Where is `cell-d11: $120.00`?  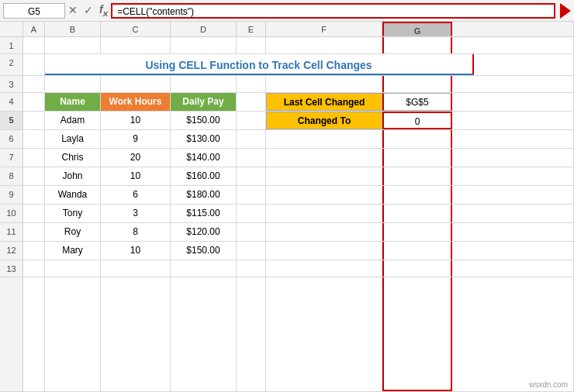
cell-d11: $120.00 is located at coordinates (203, 232).